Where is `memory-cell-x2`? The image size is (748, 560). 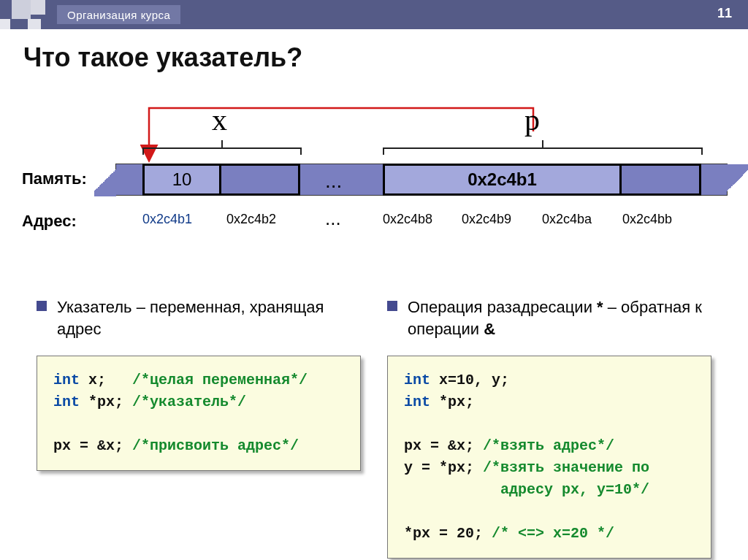
memory-cell-x2 is located at coordinates (261, 180).